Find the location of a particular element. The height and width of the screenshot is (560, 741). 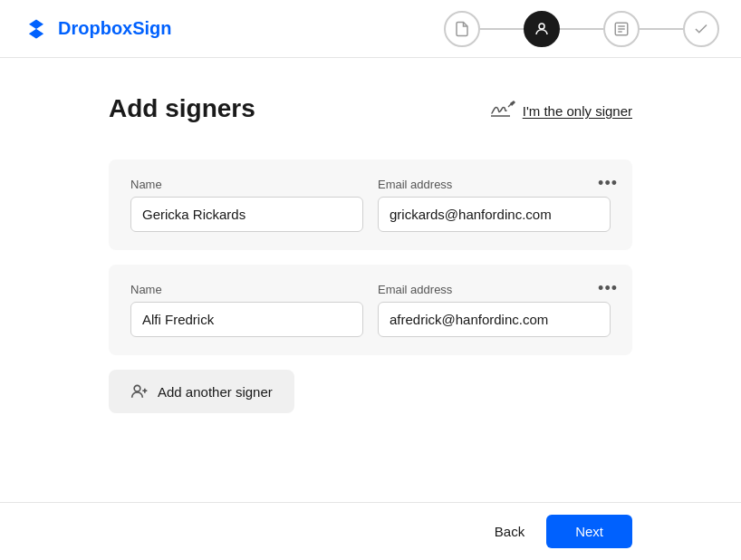

step-review is located at coordinates (701, 29).